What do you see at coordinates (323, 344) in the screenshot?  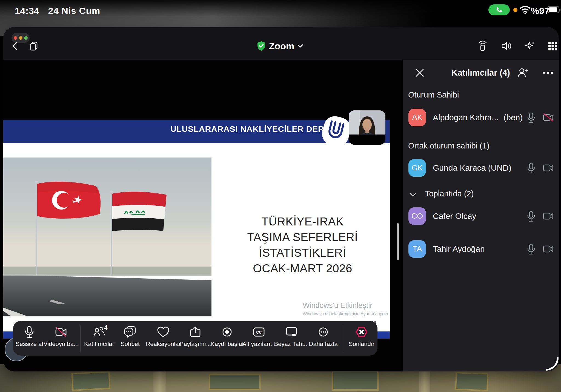 I see `more-label: Daha fazla` at bounding box center [323, 344].